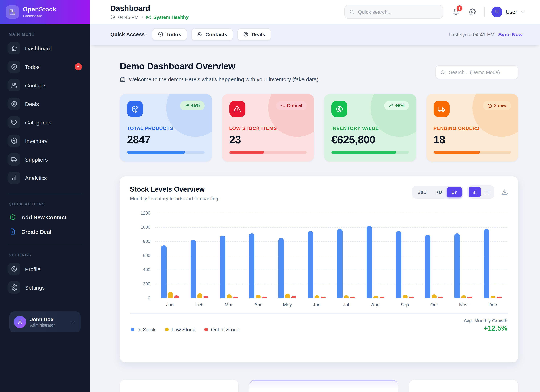 Image resolution: width=540 pixels, height=392 pixels. What do you see at coordinates (200, 305) in the screenshot?
I see `x-axis-label: Feb` at bounding box center [200, 305].